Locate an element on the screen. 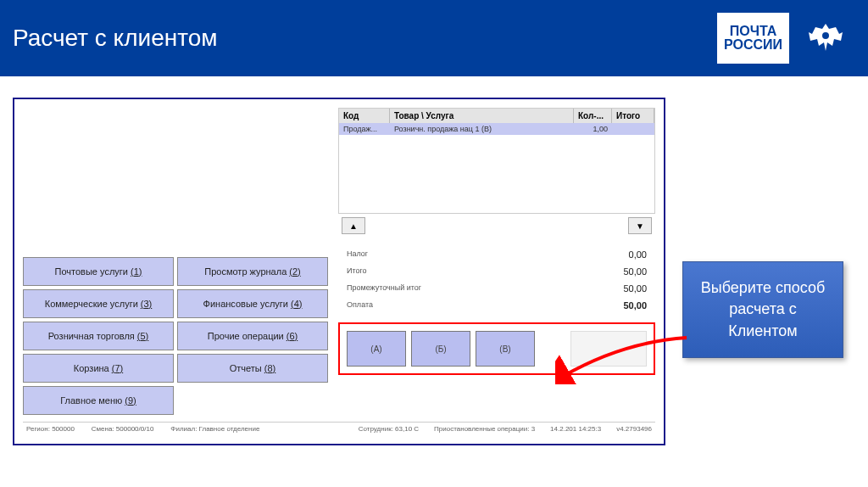 This screenshot has width=868, height=487. instruction-callout: Выберите способ расчета с Клиентом is located at coordinates (763, 310).